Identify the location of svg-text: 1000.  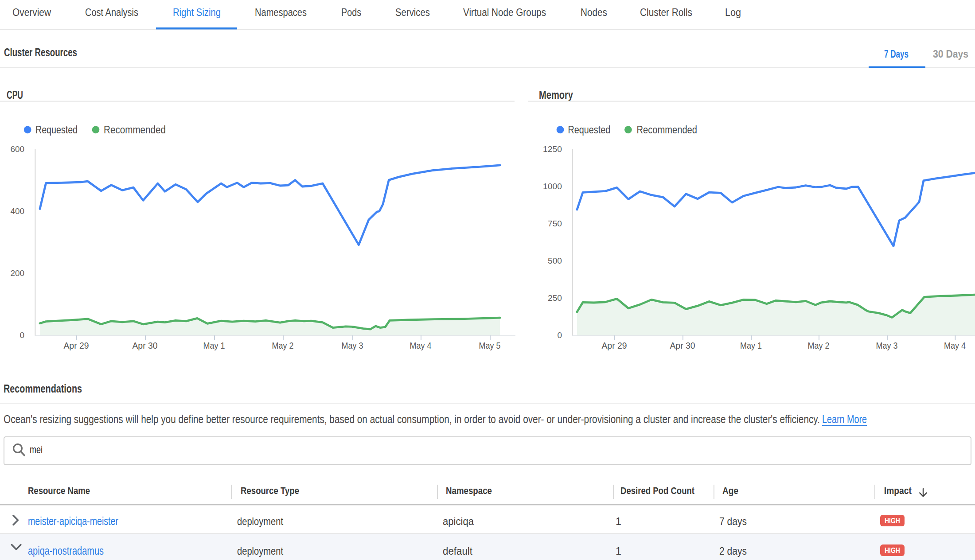
(552, 186).